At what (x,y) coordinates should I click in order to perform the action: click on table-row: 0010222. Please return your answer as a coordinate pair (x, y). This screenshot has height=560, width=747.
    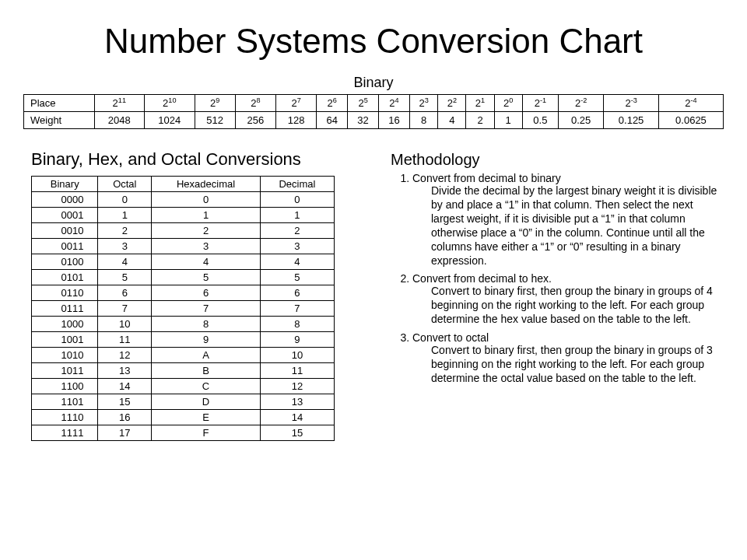
    Looking at the image, I should click on (184, 231).